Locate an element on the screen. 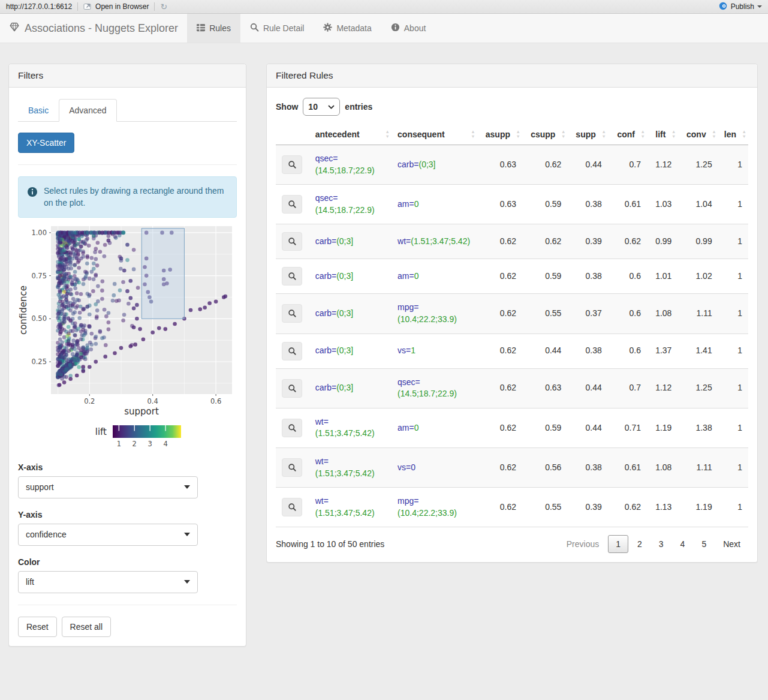 Image resolution: width=768 pixels, height=700 pixels. x-axis-value: support is located at coordinates (40, 487).